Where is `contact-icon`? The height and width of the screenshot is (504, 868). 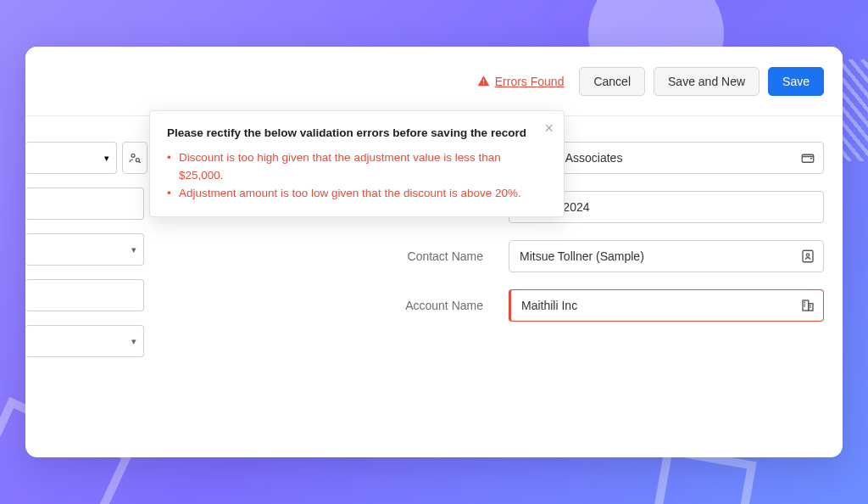 contact-icon is located at coordinates (808, 256).